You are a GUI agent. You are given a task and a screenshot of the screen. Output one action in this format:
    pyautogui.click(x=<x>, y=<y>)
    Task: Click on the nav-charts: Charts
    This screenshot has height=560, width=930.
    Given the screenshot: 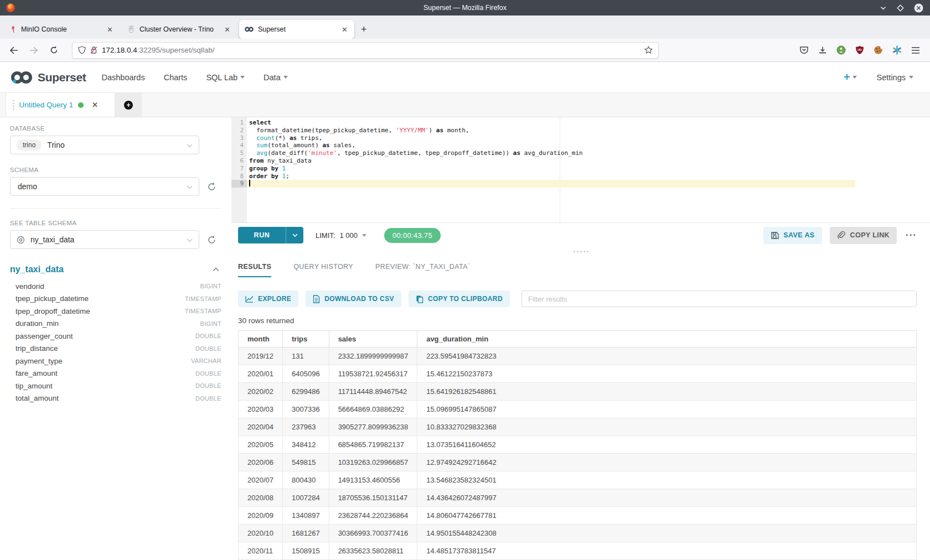 What is the action you would take?
    pyautogui.click(x=176, y=77)
    